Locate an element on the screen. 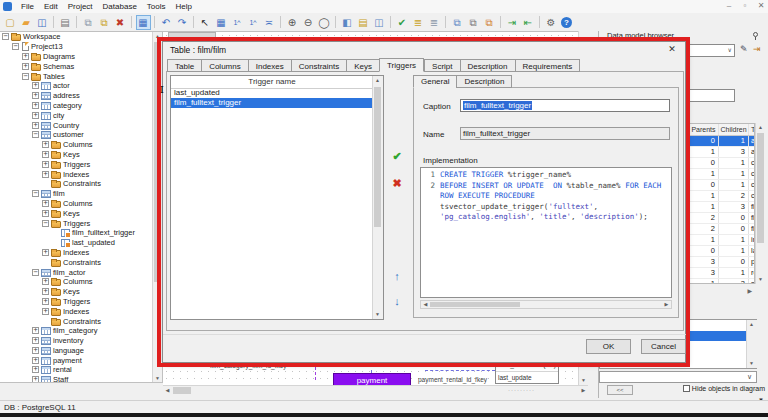 The width and height of the screenshot is (768, 420). payment-table-node: payment is located at coordinates (372, 379).